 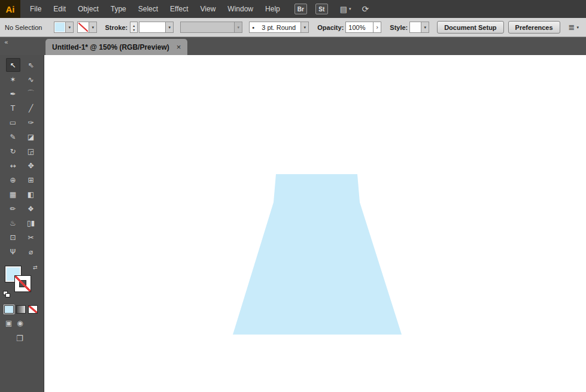 I want to click on spin-down-icon: ▾, so click(x=134, y=30).